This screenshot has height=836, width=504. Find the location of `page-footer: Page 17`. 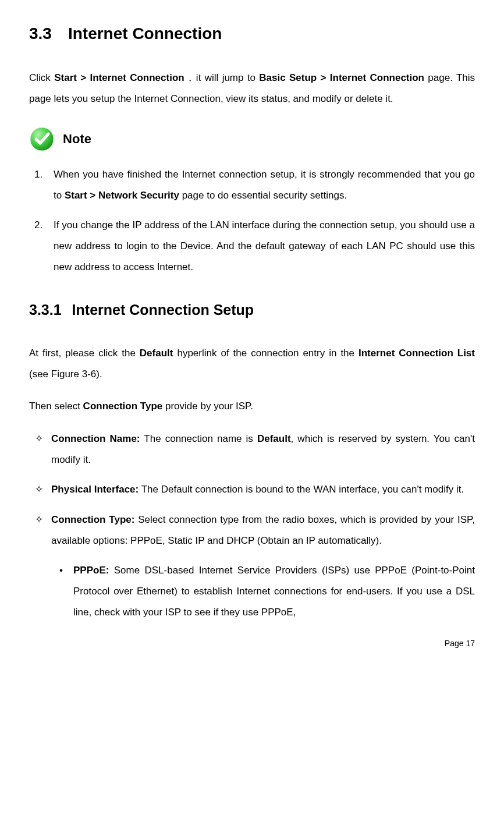

page-footer: Page 17 is located at coordinates (252, 644).